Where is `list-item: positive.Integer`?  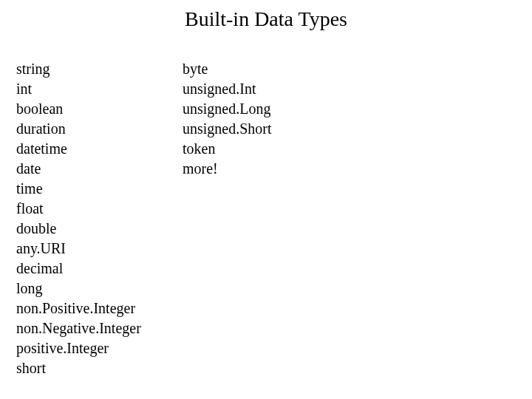
list-item: positive.Integer is located at coordinates (99, 349).